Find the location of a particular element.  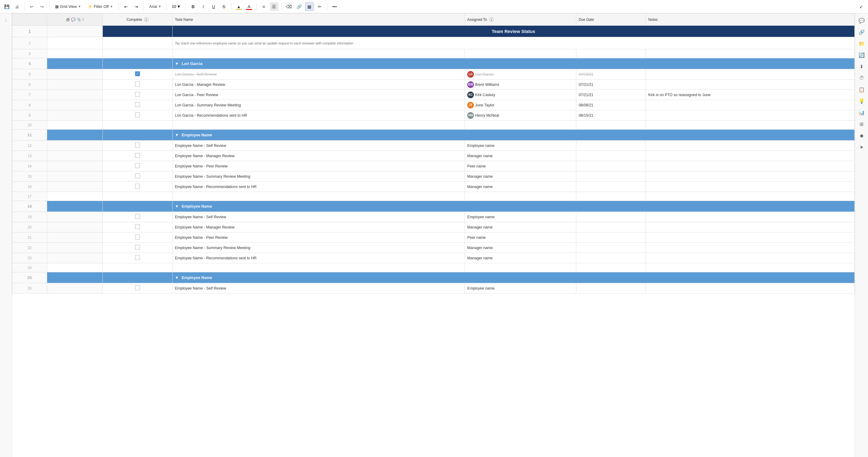

highlight-button: ▲ is located at coordinates (239, 7).